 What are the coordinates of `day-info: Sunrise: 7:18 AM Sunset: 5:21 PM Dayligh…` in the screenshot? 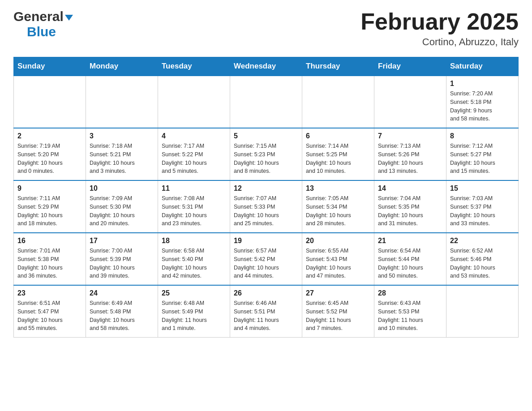 It's located at (122, 158).